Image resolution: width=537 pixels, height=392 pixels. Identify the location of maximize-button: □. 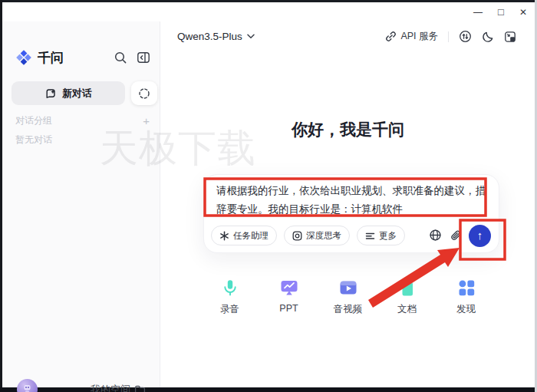
(501, 12).